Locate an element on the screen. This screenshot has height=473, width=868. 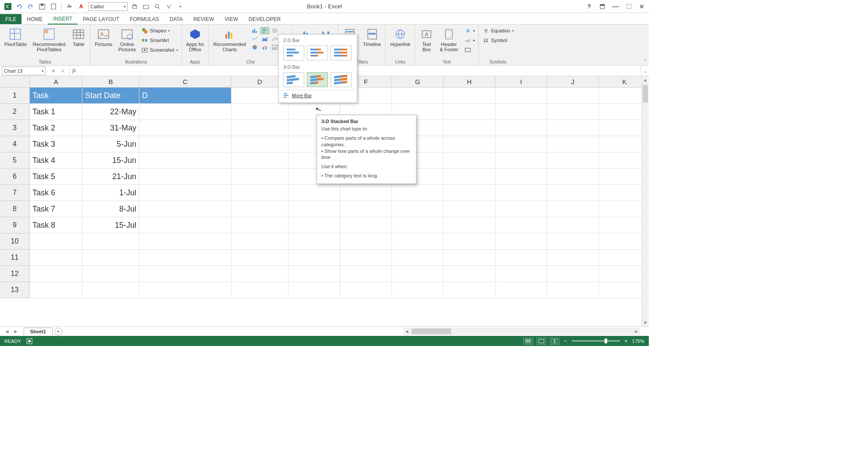
object-button is located at coordinates (470, 50).